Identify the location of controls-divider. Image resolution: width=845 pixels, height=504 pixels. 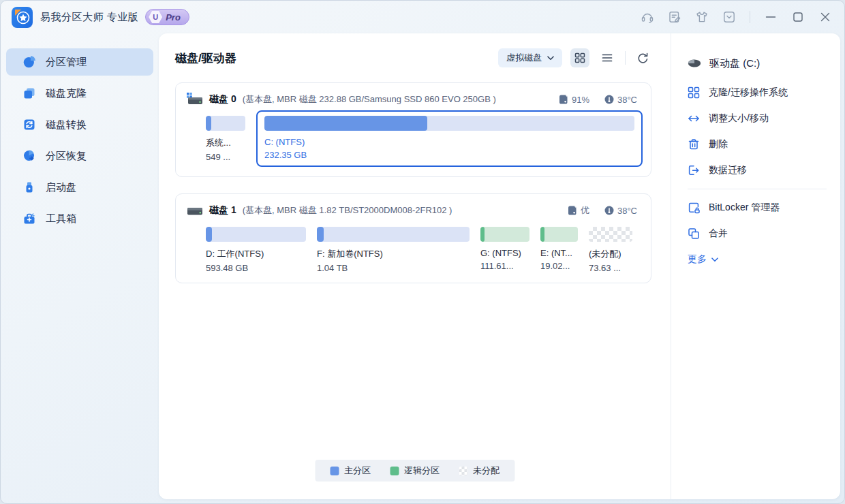
(626, 58).